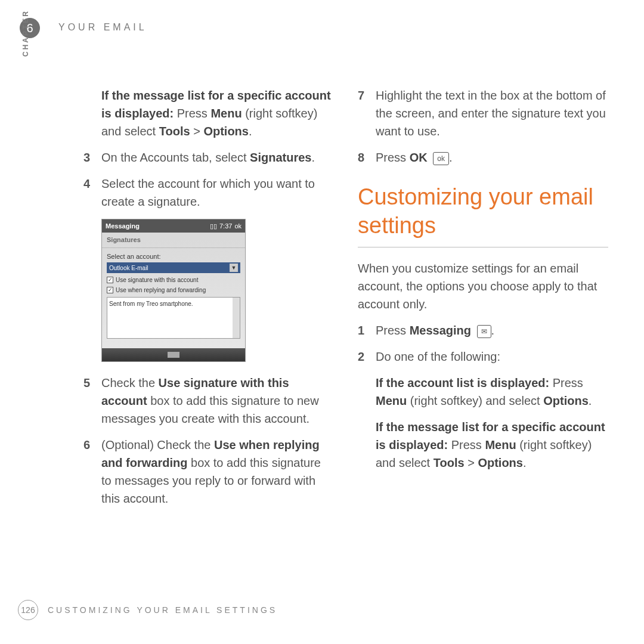 The height and width of the screenshot is (644, 644). Describe the element at coordinates (492, 392) in the screenshot. I see `rstep-2a: If the account list is displayed: Press …` at that location.